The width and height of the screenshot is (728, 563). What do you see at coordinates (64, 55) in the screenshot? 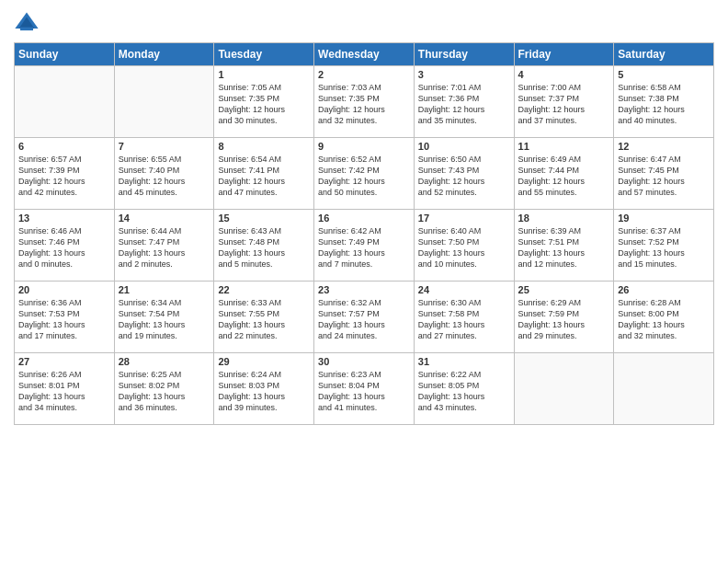
I see `weekday-sunday: Sunday` at bounding box center [64, 55].